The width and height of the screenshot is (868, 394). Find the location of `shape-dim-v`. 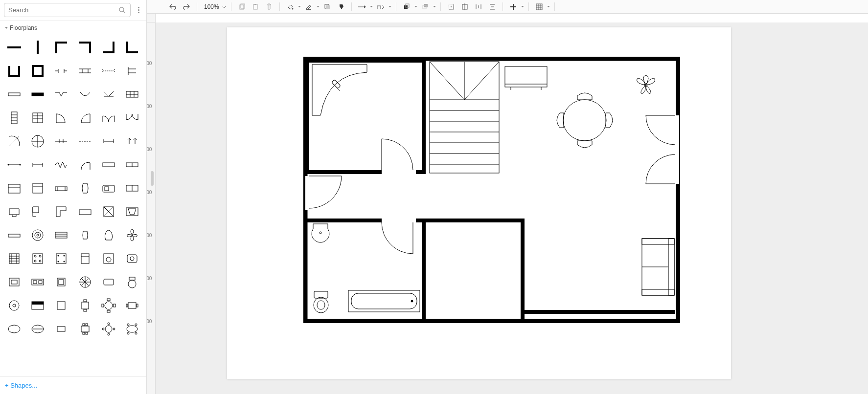

shape-dim-v is located at coordinates (85, 141).